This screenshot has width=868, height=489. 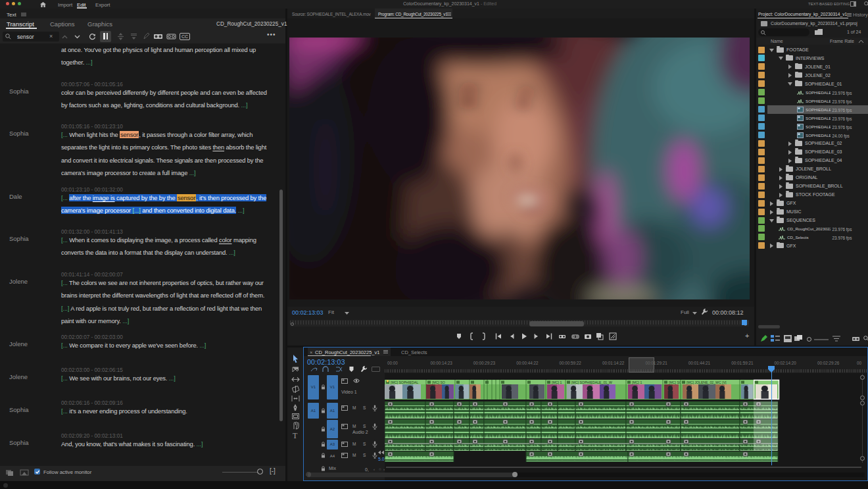 What do you see at coordinates (592, 382) in the screenshot?
I see `svg-text: [MC] SOPHIEDALE_01_W` at bounding box center [592, 382].